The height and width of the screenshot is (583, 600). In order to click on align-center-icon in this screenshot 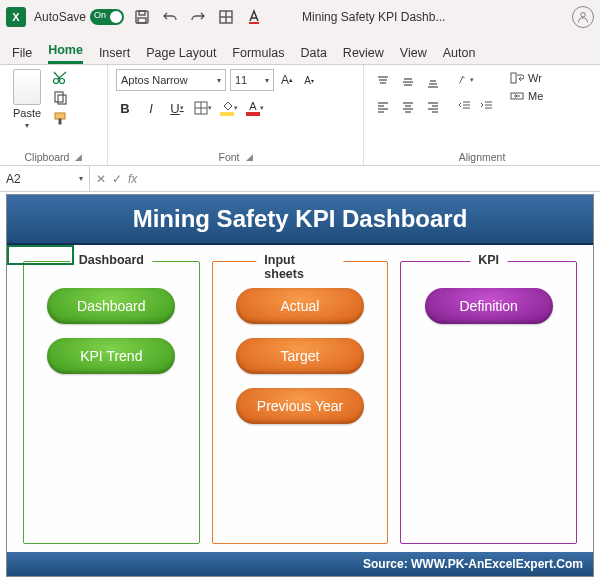, I will do `click(408, 107)`.